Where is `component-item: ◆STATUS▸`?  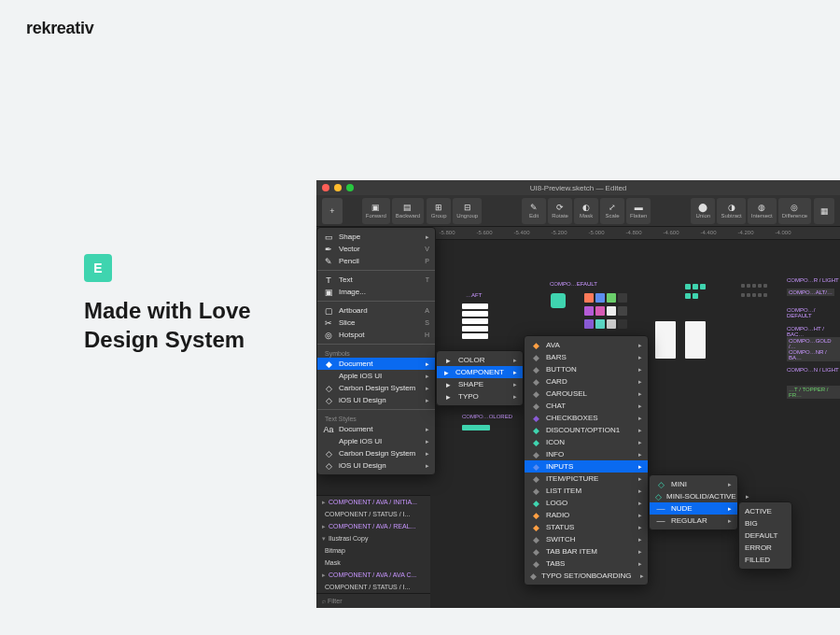 component-item: ◆STATUS▸ is located at coordinates (586, 527).